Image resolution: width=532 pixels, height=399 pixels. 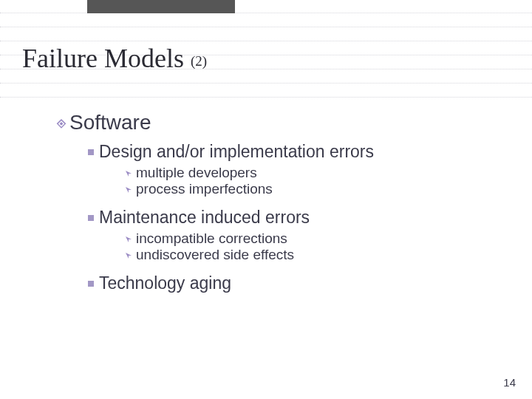 I want to click on lvl3-text: multiple developers, so click(x=197, y=173).